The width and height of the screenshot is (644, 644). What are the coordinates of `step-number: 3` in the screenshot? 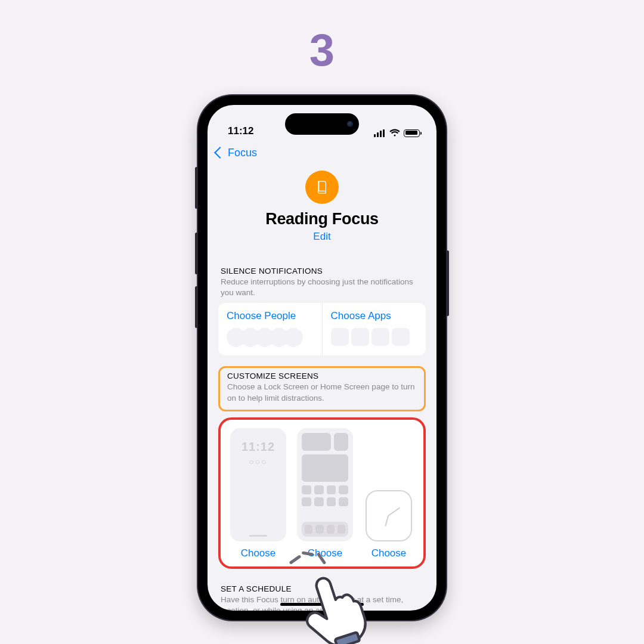 It's located at (322, 50).